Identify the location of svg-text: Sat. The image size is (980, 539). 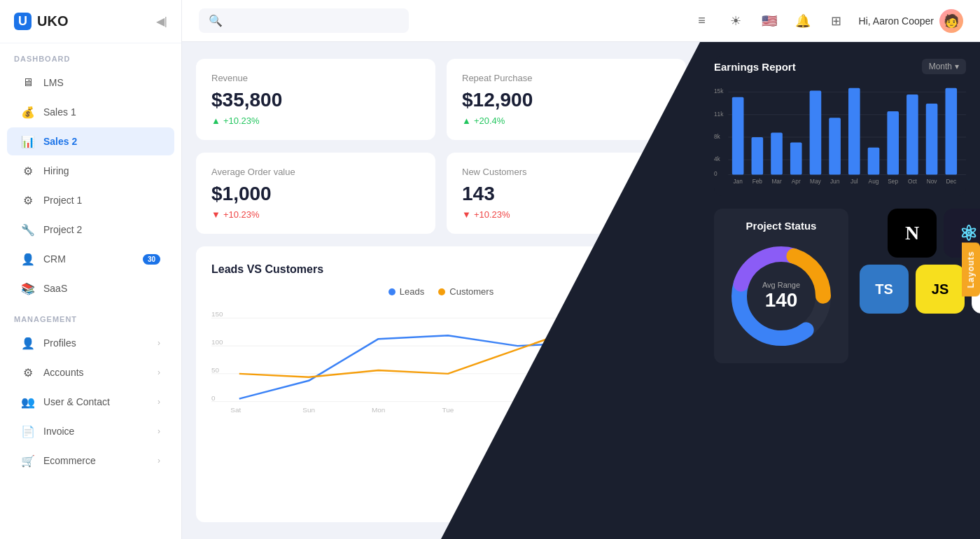
(235, 410).